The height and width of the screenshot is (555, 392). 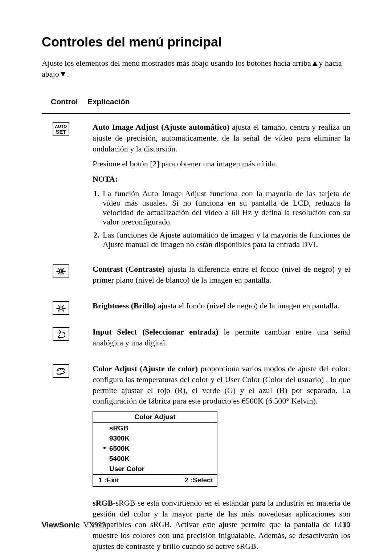 I want to click on osd-item-5400k: 5400K, so click(x=155, y=459).